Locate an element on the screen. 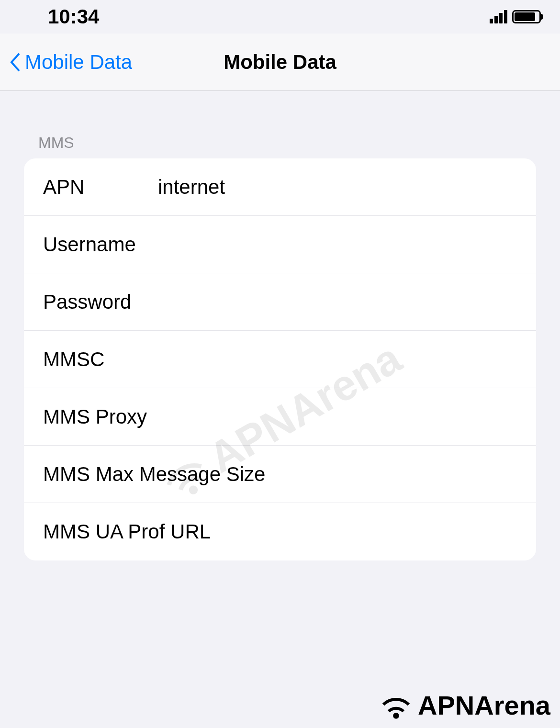 The image size is (560, 728). branding-text: APNArena is located at coordinates (484, 706).